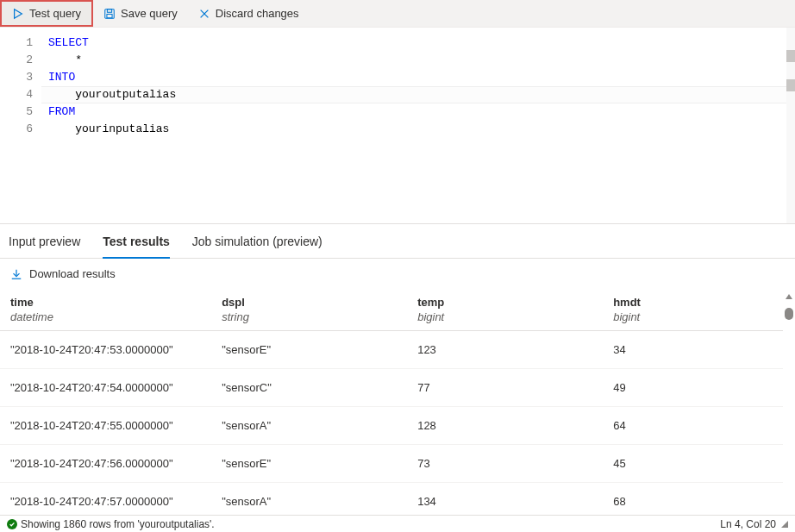  Describe the element at coordinates (45, 247) in the screenshot. I see `tab-input-preview: Input preview` at that location.